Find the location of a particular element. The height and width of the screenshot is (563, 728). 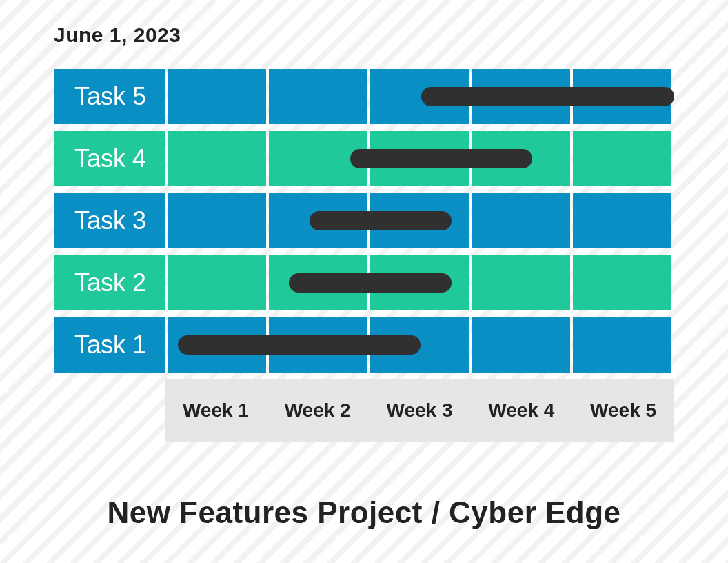

task-label: Task 5 is located at coordinates (109, 97).